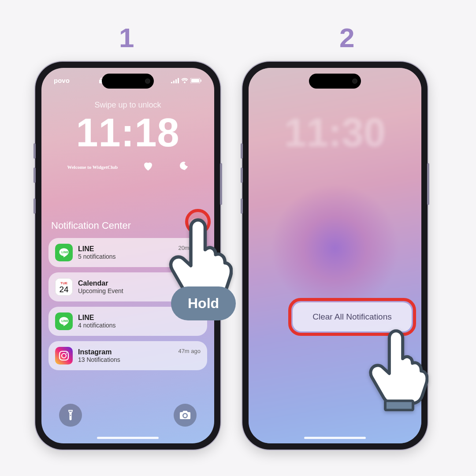 The image size is (476, 476). Describe the element at coordinates (186, 80) in the screenshot. I see `status-indicators` at that location.